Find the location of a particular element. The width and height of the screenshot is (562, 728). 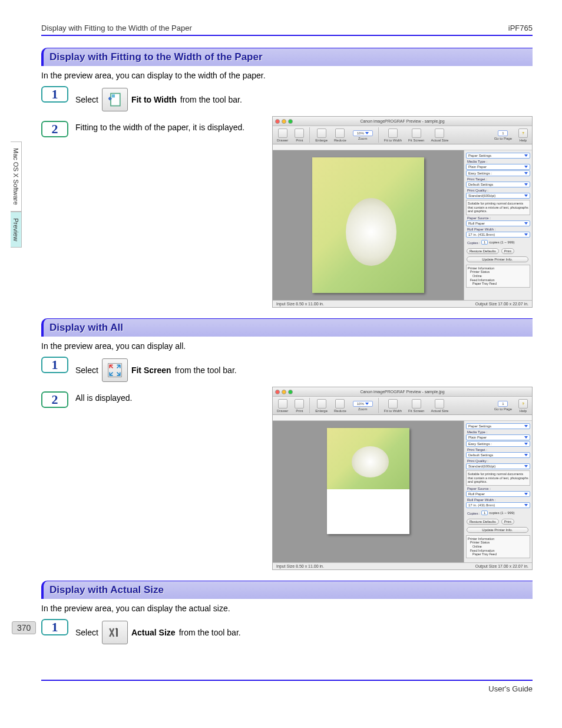

status-bar: Input Size 8.50 x 11.00 in. Output Size … is located at coordinates (402, 304).